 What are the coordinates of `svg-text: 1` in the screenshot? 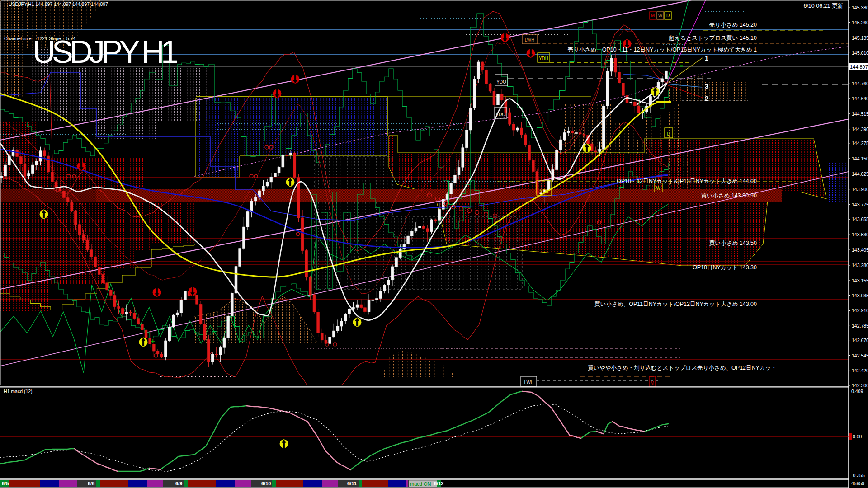 It's located at (707, 58).